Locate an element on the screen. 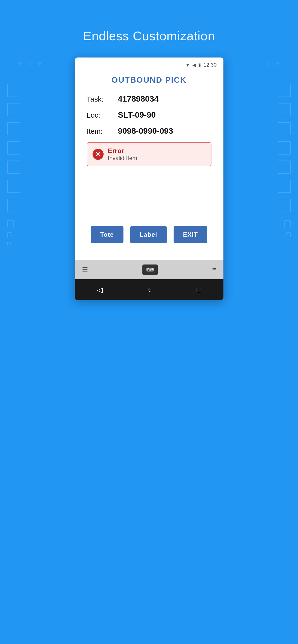  status-bar: ▼ ◀ ▮ 12:30 is located at coordinates (149, 64).